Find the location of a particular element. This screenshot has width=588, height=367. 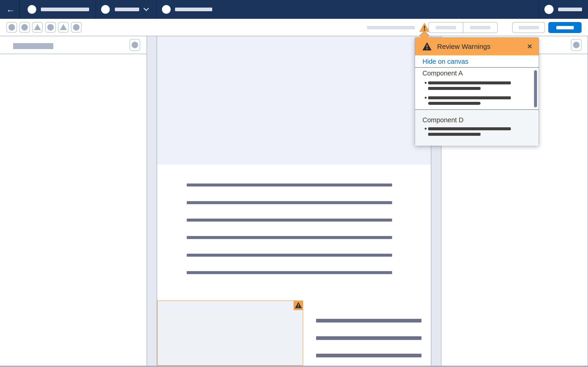

stage-bottom-edge is located at coordinates (294, 366).